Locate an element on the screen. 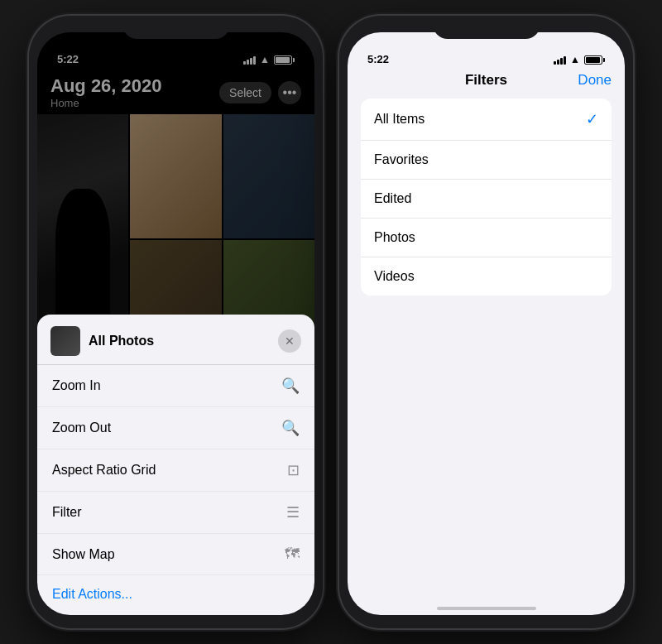  context-menu-header: All Photos ✕ is located at coordinates (175, 339).